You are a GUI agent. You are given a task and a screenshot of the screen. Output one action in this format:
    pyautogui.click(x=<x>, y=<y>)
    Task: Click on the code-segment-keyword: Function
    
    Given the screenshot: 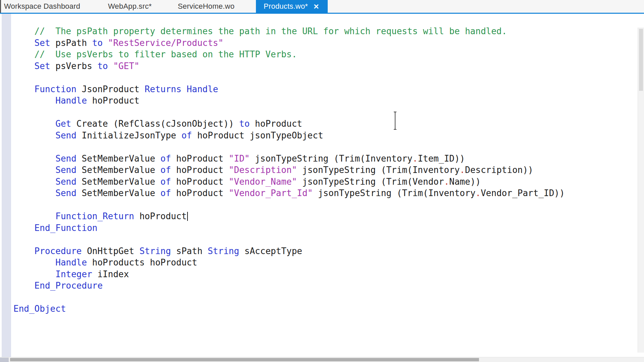 What is the action you would take?
    pyautogui.click(x=48, y=89)
    